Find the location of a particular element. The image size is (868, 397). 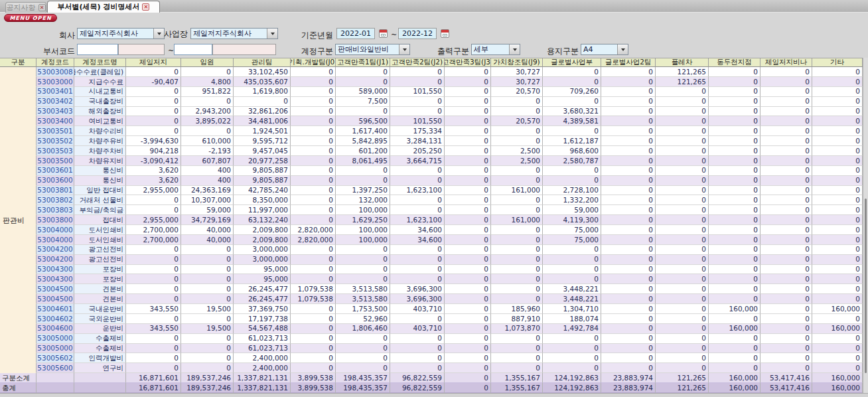

table-row: 53003500차량유지비-3,090,412607,80720,977,258… is located at coordinates (431, 161).